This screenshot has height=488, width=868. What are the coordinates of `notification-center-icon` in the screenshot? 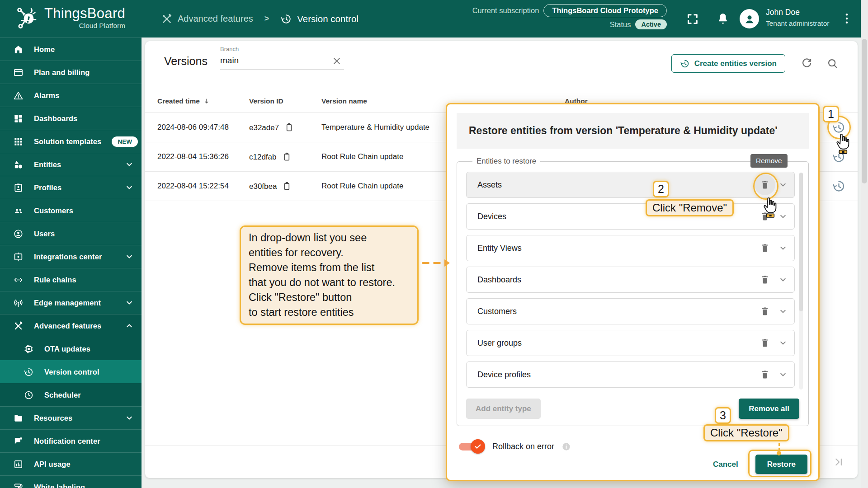 It's located at (18, 441).